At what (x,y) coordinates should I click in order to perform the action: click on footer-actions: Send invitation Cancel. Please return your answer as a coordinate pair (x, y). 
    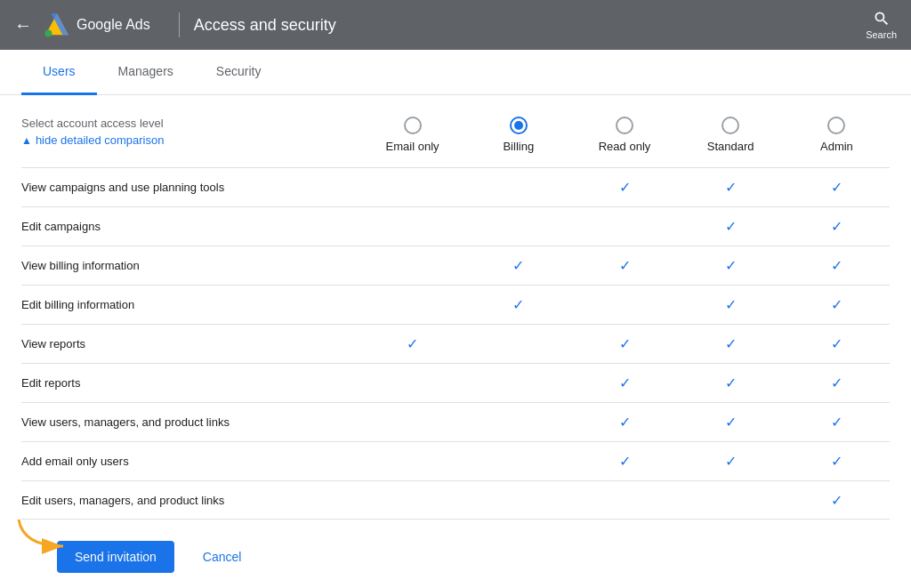
    Looking at the image, I should click on (456, 553).